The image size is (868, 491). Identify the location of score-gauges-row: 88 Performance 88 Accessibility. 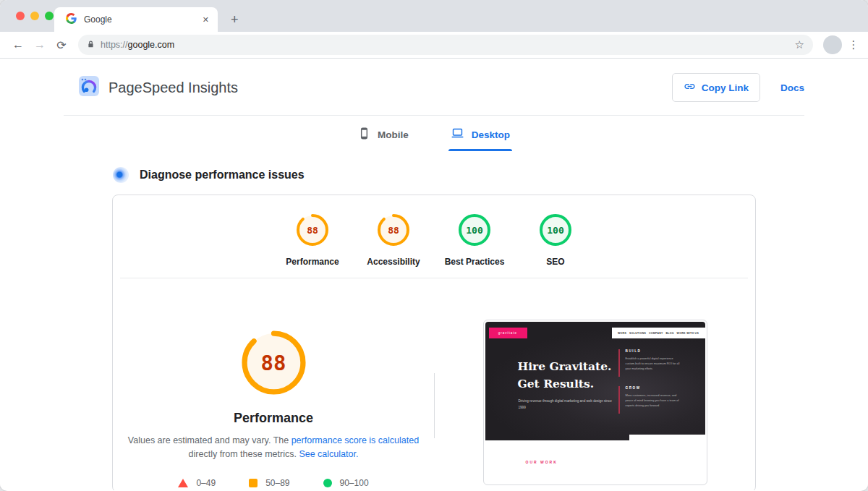
(434, 231).